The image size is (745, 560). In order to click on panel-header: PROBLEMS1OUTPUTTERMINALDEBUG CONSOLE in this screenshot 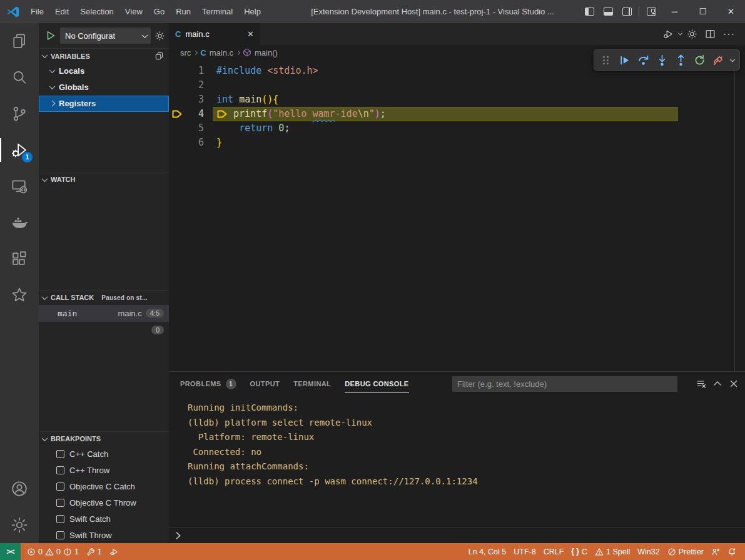, I will do `click(457, 384)`.